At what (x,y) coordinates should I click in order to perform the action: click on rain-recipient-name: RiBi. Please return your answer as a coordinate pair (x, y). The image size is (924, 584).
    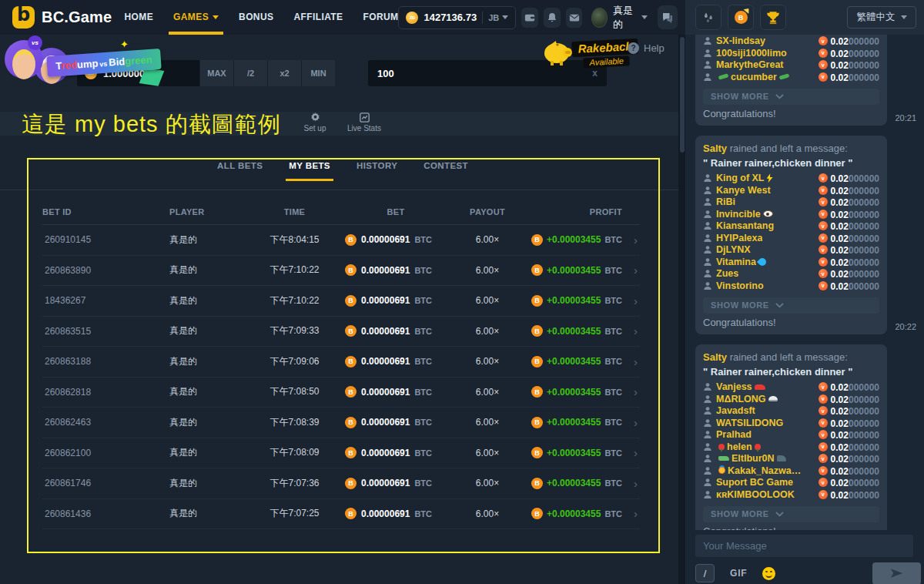
    Looking at the image, I should click on (725, 202).